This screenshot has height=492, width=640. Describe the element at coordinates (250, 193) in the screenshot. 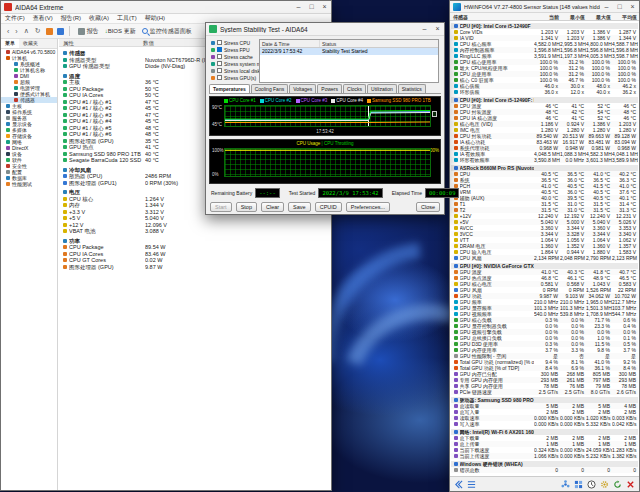

I see `status-field: Remaining Battery --:--` at that location.